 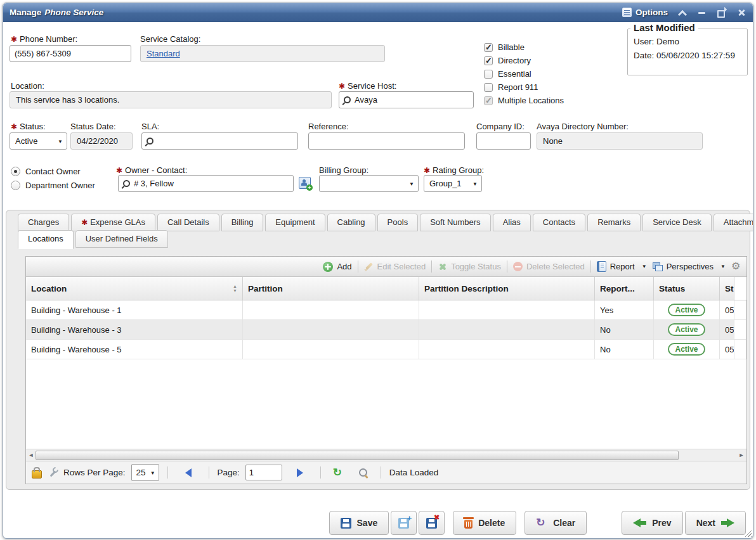 What do you see at coordinates (715, 523) in the screenshot?
I see `next-button: Next` at bounding box center [715, 523].